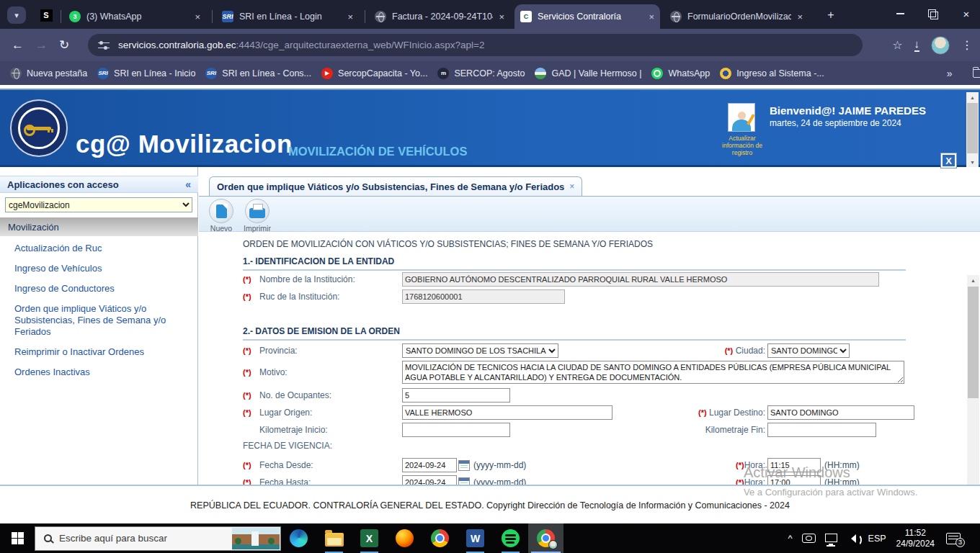 The width and height of the screenshot is (980, 553). I want to click on start-button, so click(17, 539).